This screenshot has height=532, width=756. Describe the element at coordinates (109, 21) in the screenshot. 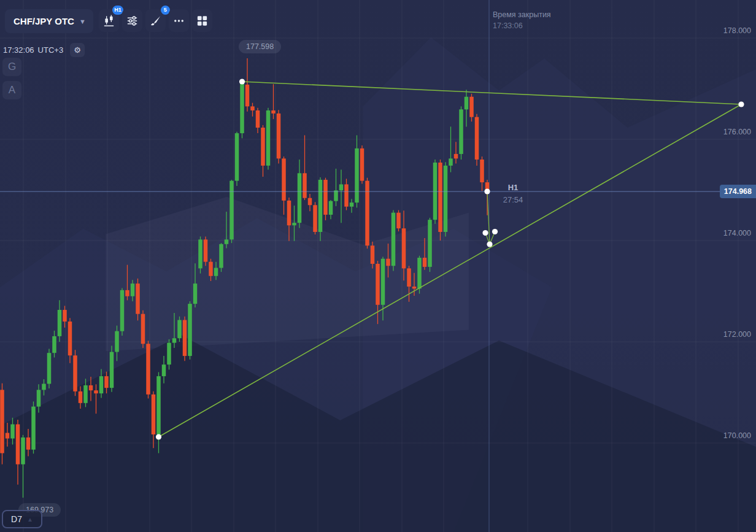

I see `chart-type-button: H1` at that location.